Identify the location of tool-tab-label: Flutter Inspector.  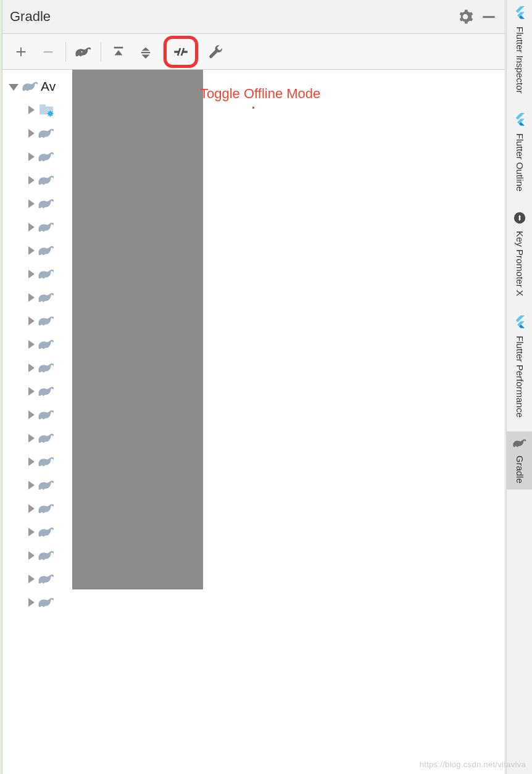
(520, 60).